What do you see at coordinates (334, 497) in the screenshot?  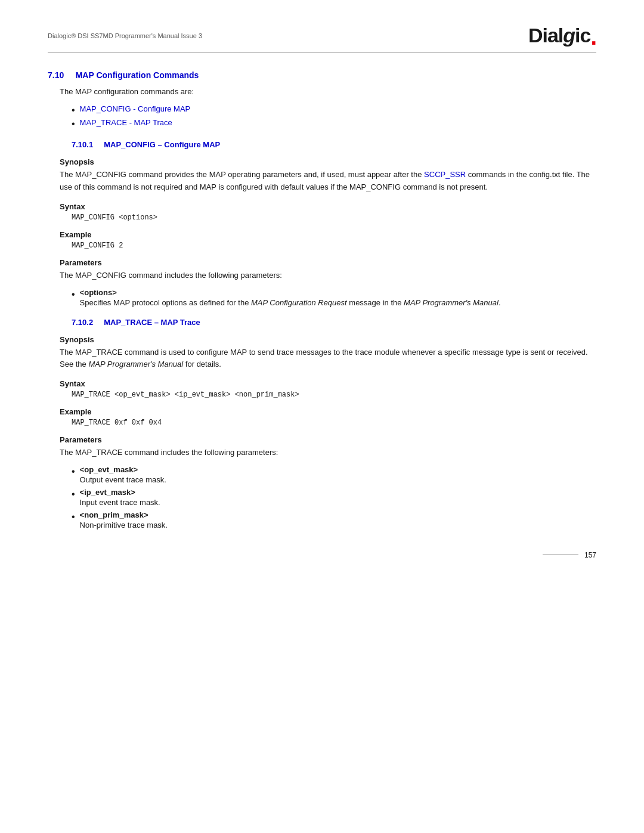 I see `param-ip-evt-mask: <ip_evt_mask> Input event trace mask.` at bounding box center [334, 497].